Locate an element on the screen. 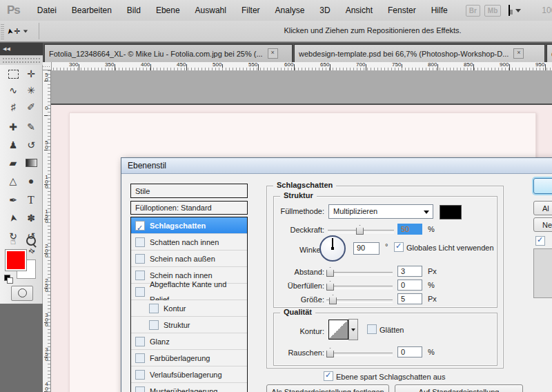 Image resolution: width=552 pixels, height=392 pixels. pen-tool: ✒ is located at coordinates (13, 200).